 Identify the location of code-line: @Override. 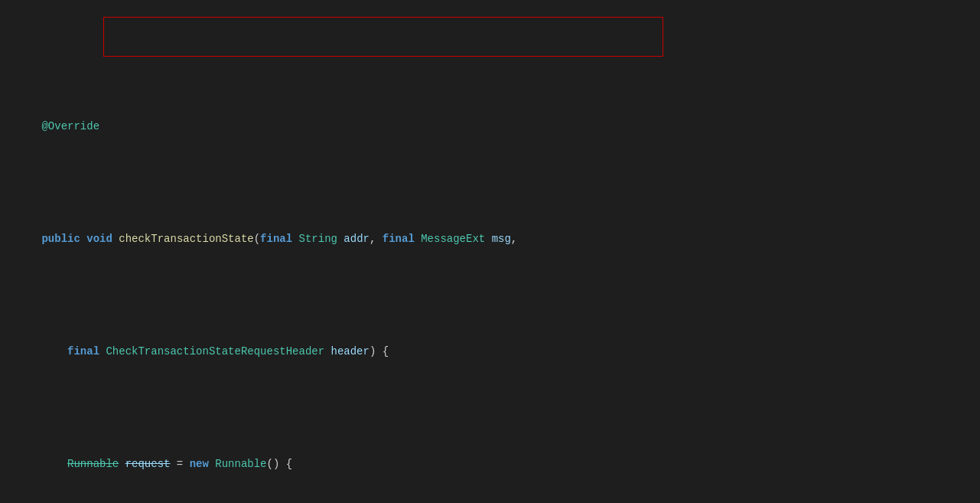
(490, 127).